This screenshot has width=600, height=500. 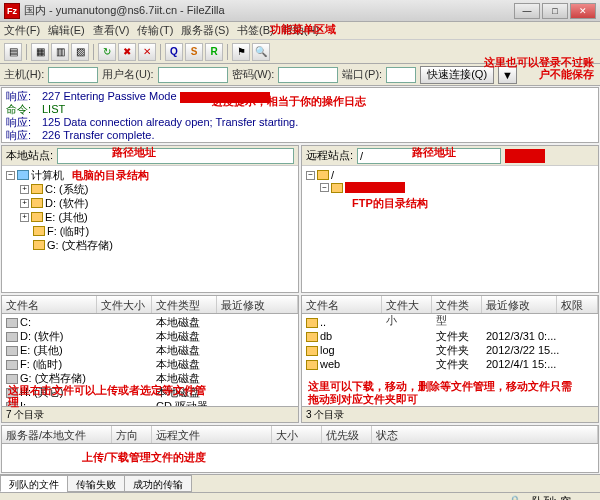 I want to click on tool-s: S, so click(x=194, y=52).